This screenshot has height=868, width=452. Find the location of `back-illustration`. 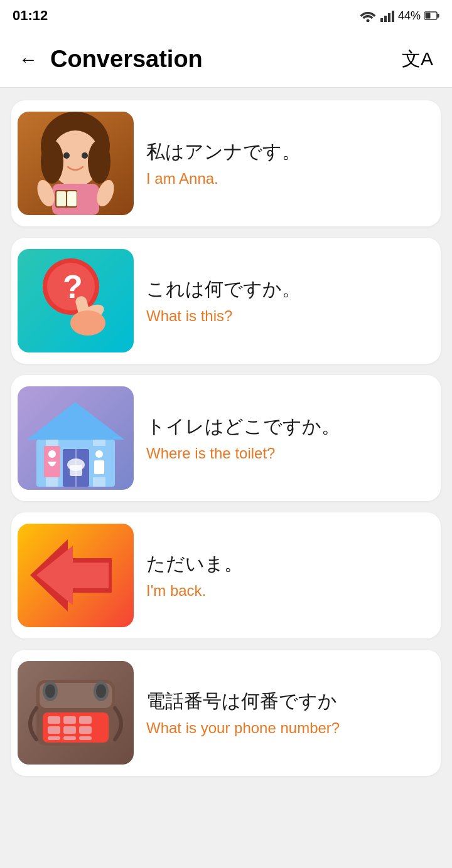

back-illustration is located at coordinates (75, 576).